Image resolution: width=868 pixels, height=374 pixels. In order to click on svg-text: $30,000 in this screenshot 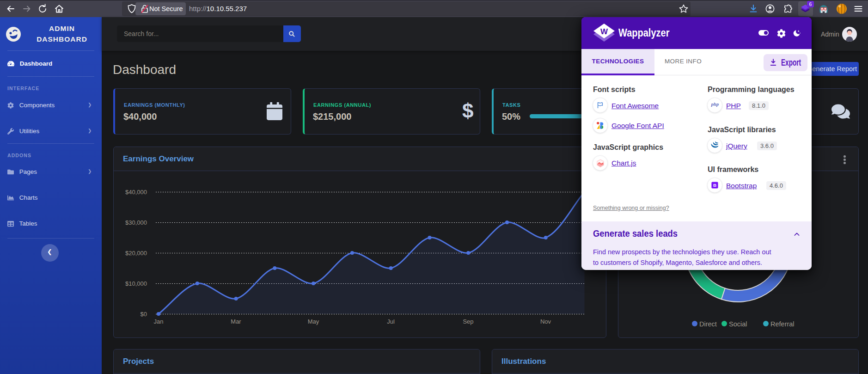, I will do `click(136, 223)`.